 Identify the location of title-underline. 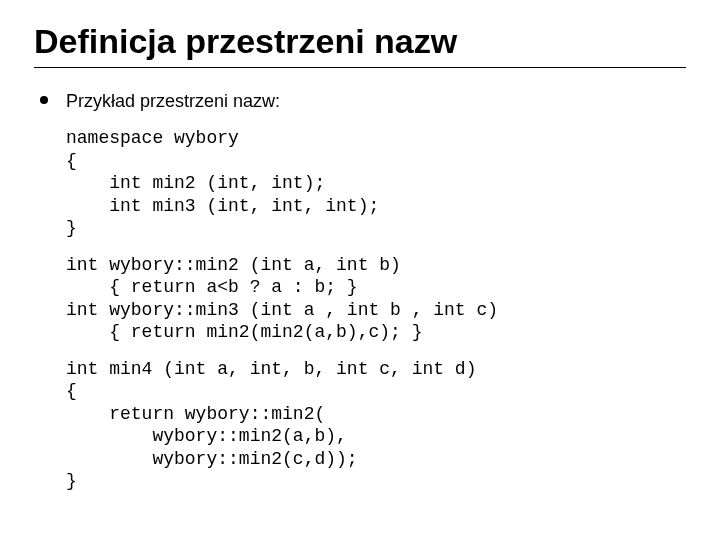
(360, 68).